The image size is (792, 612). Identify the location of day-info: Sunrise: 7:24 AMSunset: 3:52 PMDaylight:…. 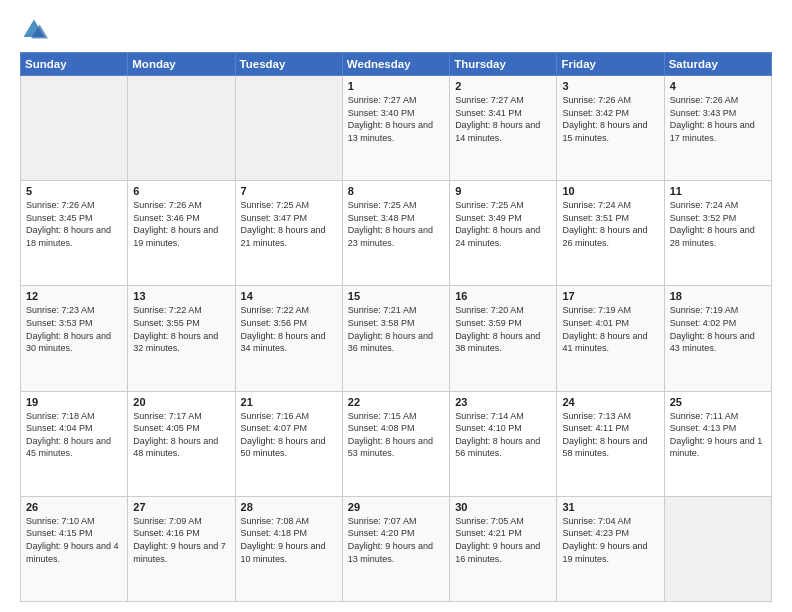
(718, 224).